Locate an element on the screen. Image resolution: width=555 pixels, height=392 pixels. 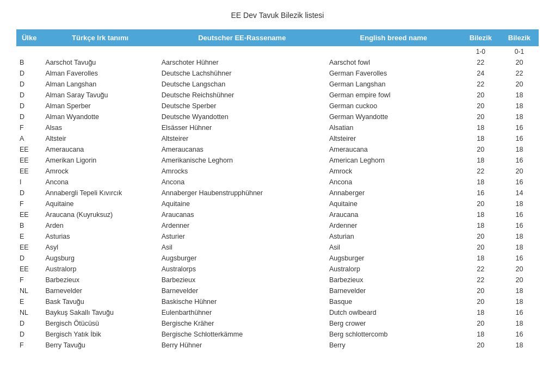
table-row: DAnnabergli Tepeli KıvırcıkAnnaberger Ha… is located at coordinates (278, 193).